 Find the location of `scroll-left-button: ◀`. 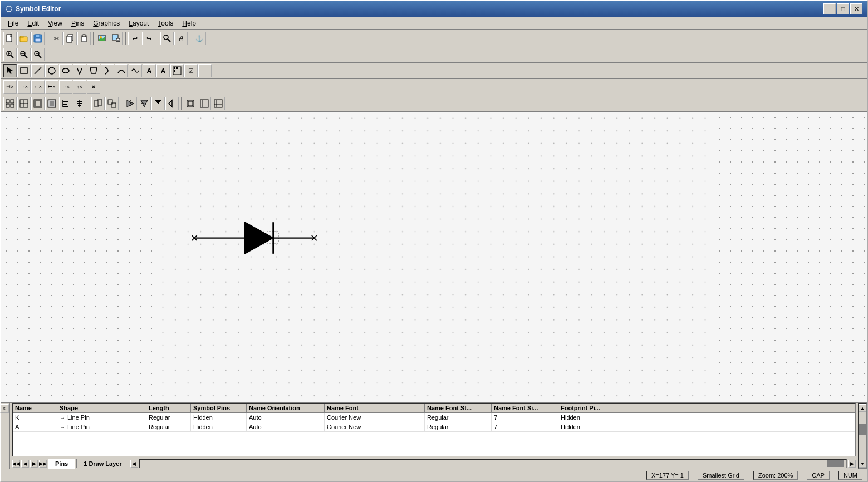

scroll-left-button: ◀ is located at coordinates (134, 464).